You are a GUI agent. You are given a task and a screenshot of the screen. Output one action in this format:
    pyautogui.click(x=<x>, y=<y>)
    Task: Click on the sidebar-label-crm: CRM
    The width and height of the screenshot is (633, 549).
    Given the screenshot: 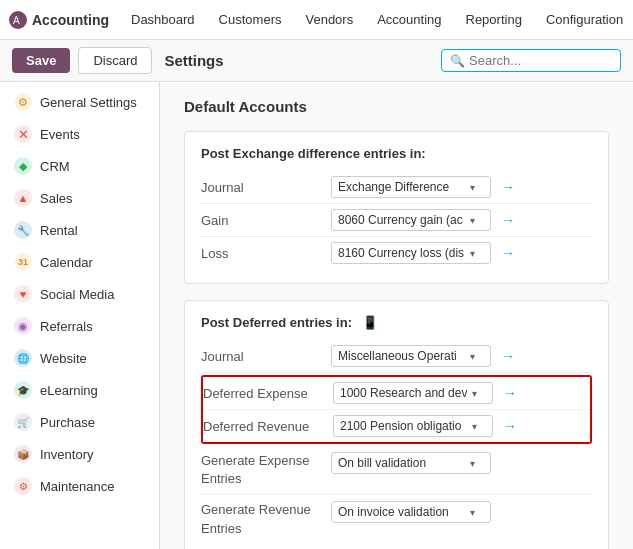 What is the action you would take?
    pyautogui.click(x=55, y=166)
    